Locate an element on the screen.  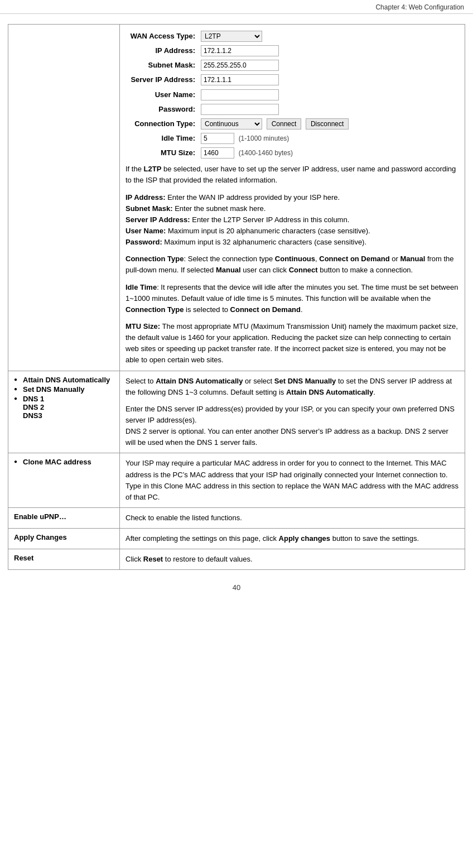
apply-changes-label: Apply Changes is located at coordinates (40, 537).